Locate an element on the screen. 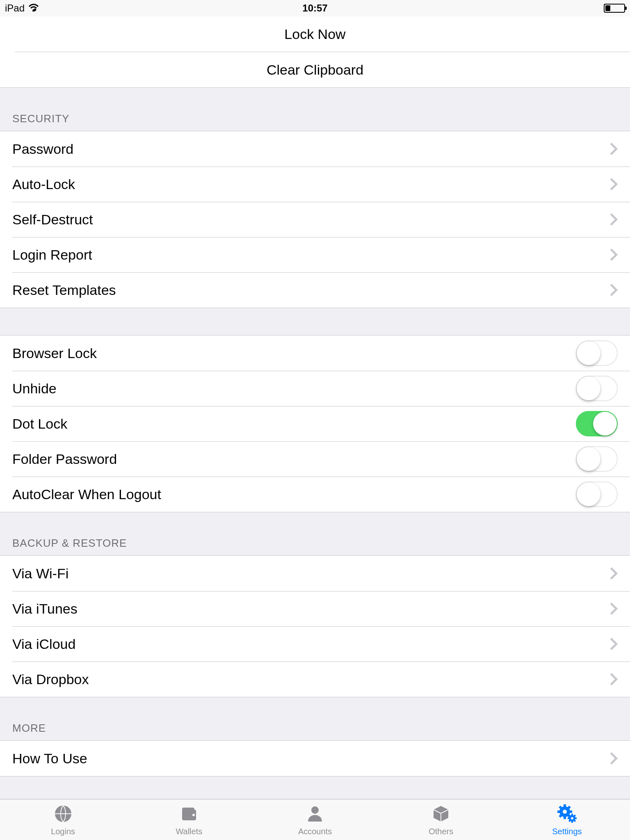  tab-accounts-label: Accounts is located at coordinates (315, 832).